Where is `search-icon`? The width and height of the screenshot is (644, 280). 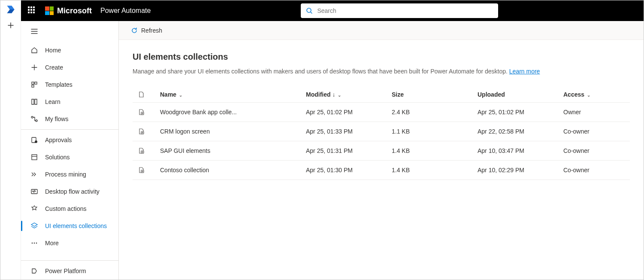 search-icon is located at coordinates (309, 11).